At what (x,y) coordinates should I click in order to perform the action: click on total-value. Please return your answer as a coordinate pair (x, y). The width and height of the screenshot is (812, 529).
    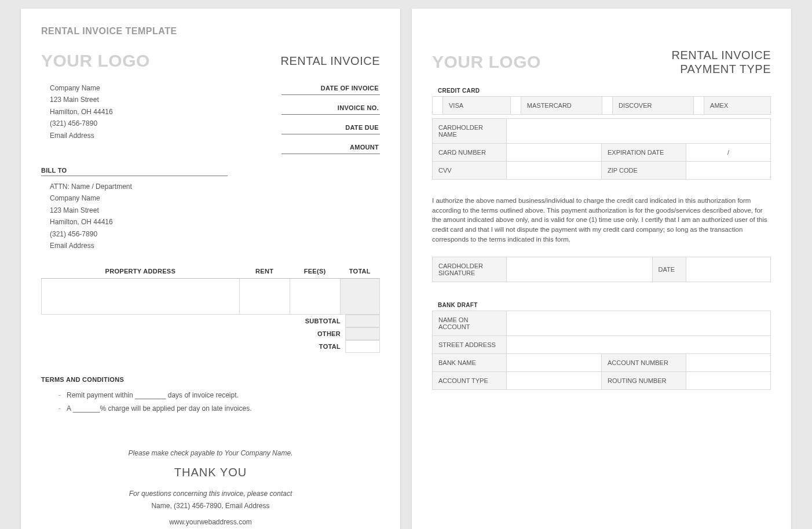
    Looking at the image, I should click on (363, 346).